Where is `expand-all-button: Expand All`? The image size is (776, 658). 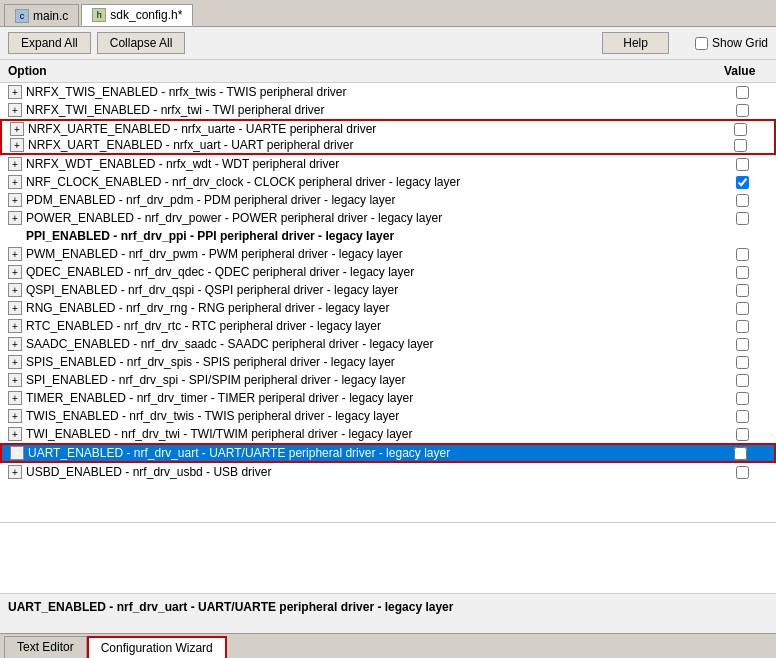 expand-all-button: Expand All is located at coordinates (50, 43).